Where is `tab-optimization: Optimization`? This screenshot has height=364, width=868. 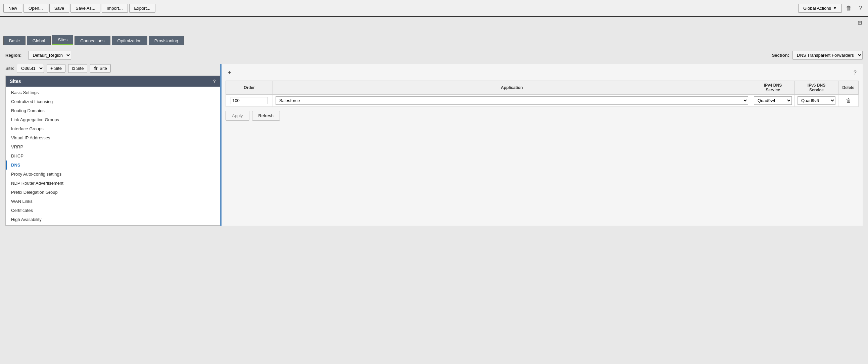
tab-optimization: Optimization is located at coordinates (129, 41).